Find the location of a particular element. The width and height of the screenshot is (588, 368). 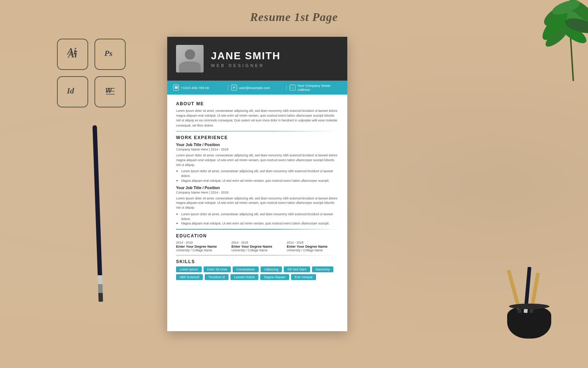

word-icon: W is located at coordinates (110, 92).